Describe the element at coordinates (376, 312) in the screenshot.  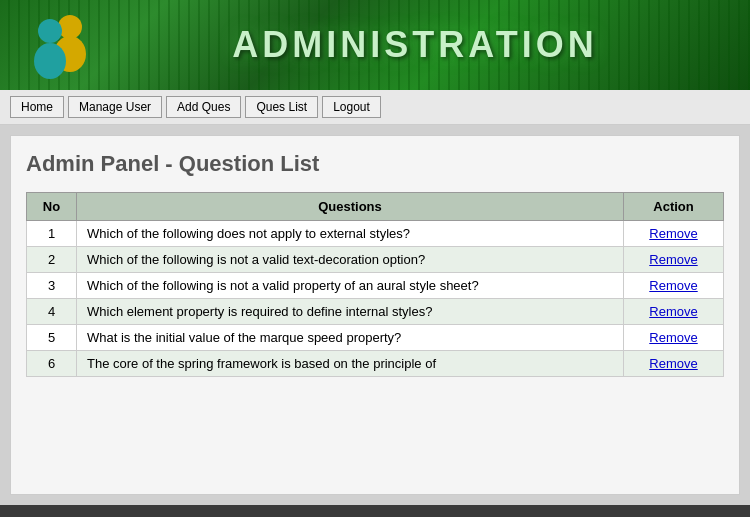
I see `table-row: 4Which element property is required to d…` at that location.